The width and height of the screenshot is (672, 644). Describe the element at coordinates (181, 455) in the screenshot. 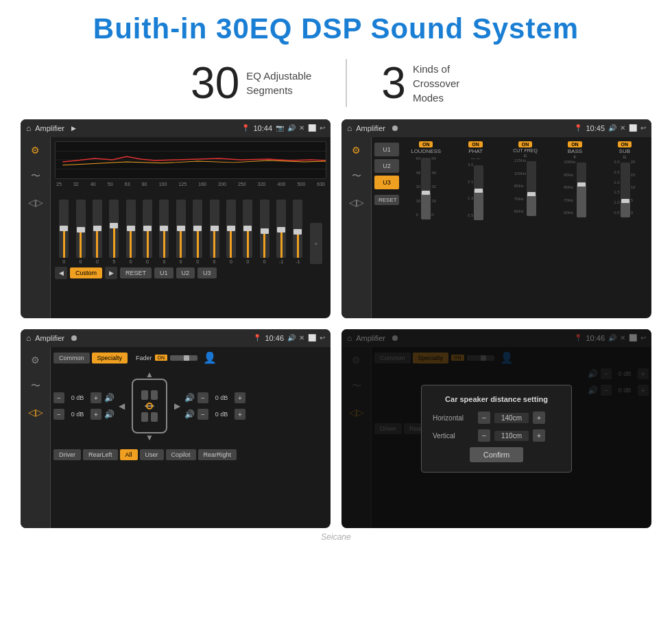

I see `copilot-button: Copilot` at that location.